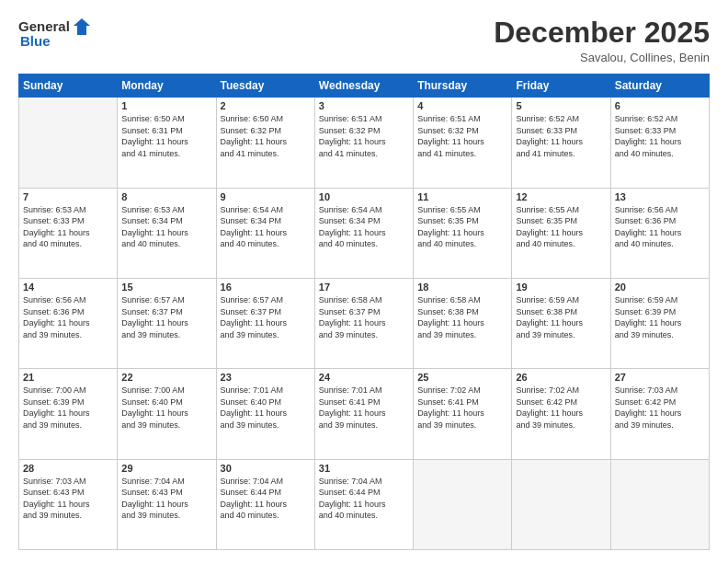  Describe the element at coordinates (561, 86) in the screenshot. I see `calendar-header-friday: Friday` at that location.